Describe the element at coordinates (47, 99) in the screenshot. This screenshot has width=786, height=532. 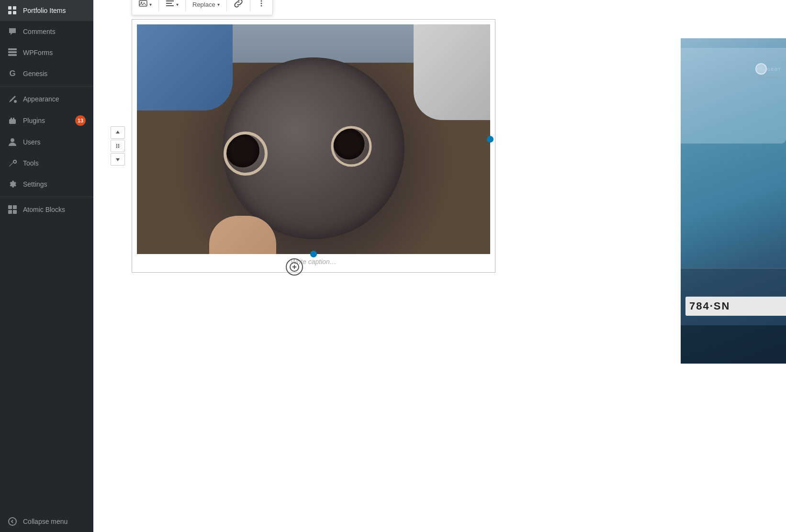
I see `sidebar-item-appearance: Appearance` at that location.